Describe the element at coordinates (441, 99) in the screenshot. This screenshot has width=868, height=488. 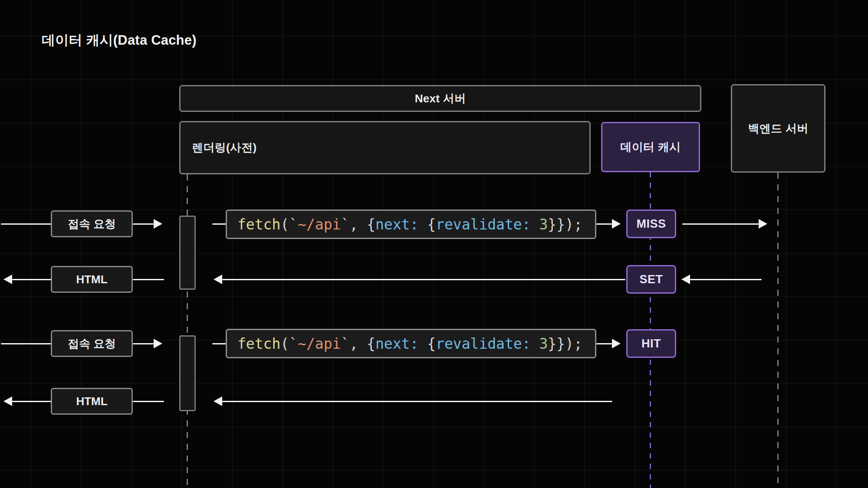
I see `node-next-server-label: Next 서버` at that location.